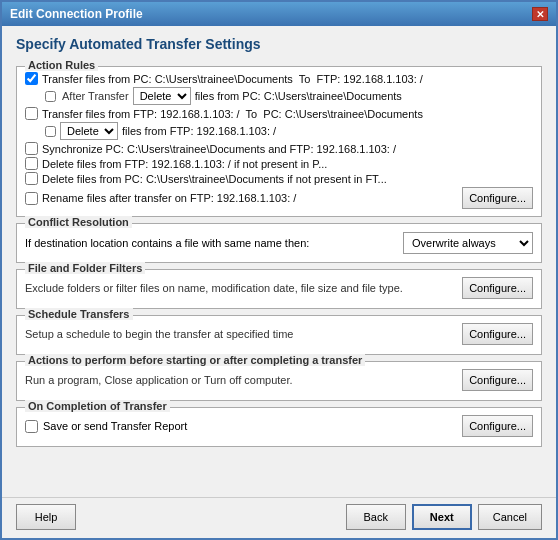 This screenshot has height=540, width=558. What do you see at coordinates (279, 289) in the screenshot?
I see `file-folder-filters-section: File and Folder Filters Exclude folders …` at bounding box center [279, 289].